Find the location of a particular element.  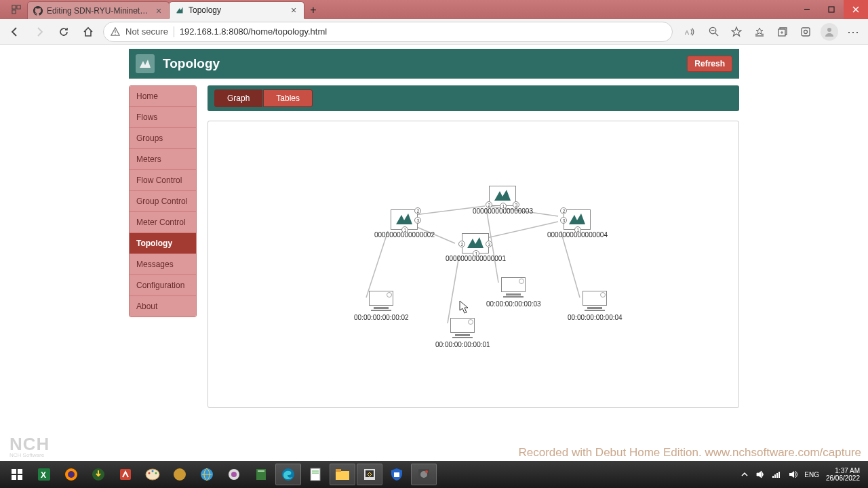

task-ie is located at coordinates (207, 474).